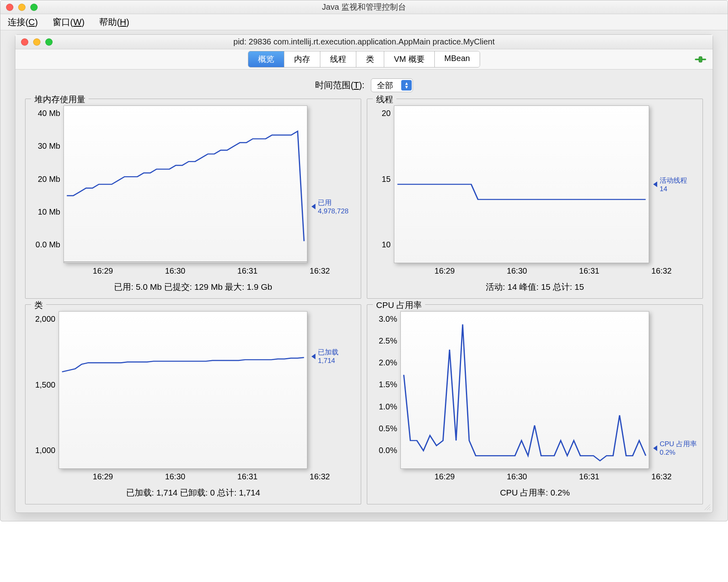  What do you see at coordinates (340, 85) in the screenshot?
I see `time-range-label: 时间范围(T):` at bounding box center [340, 85].